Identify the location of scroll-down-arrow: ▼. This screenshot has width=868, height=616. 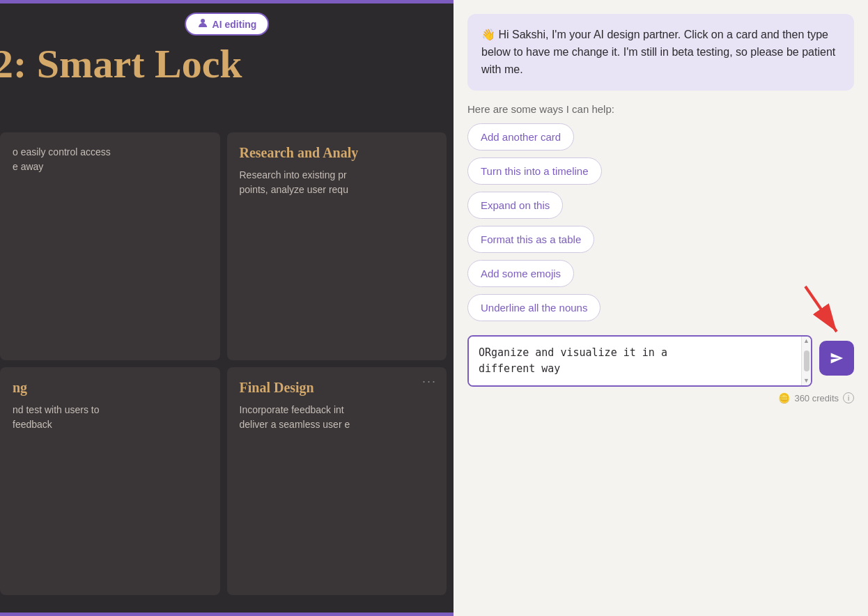
(807, 380).